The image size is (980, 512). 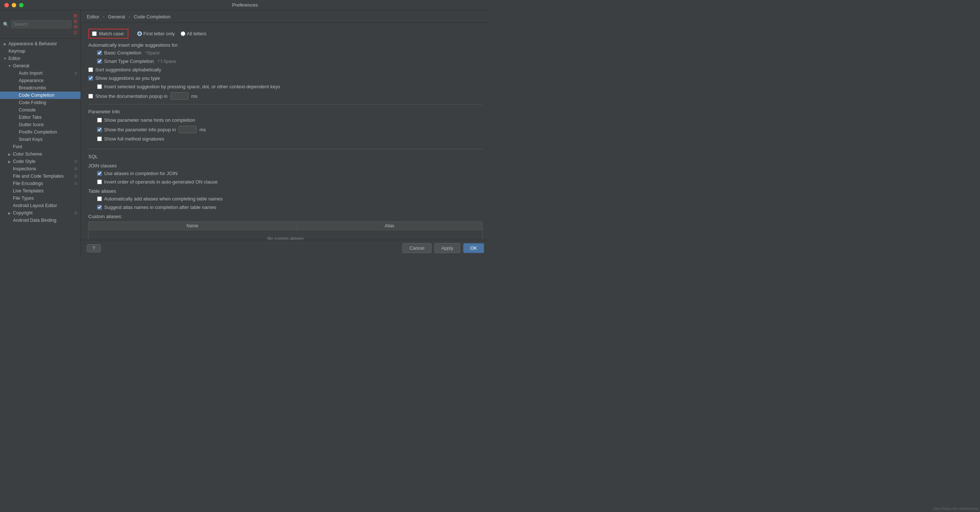 I want to click on use-aliases-checkbox, so click(x=100, y=173).